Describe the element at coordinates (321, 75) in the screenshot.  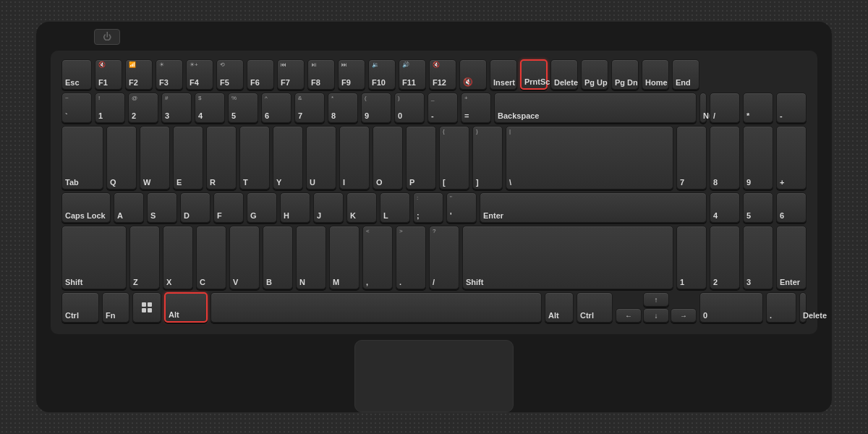
I see `key-f8: ⏯F8` at that location.